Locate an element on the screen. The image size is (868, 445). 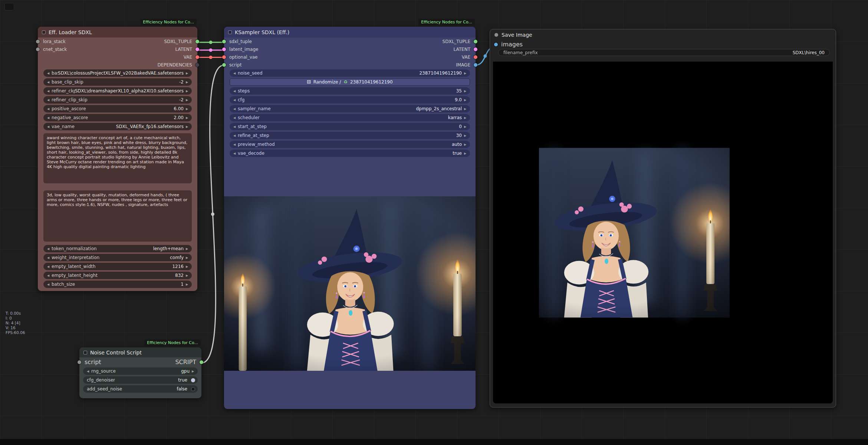
widget-token-normalization: ◀token_normalizationlength+mean▶ is located at coordinates (118, 249).